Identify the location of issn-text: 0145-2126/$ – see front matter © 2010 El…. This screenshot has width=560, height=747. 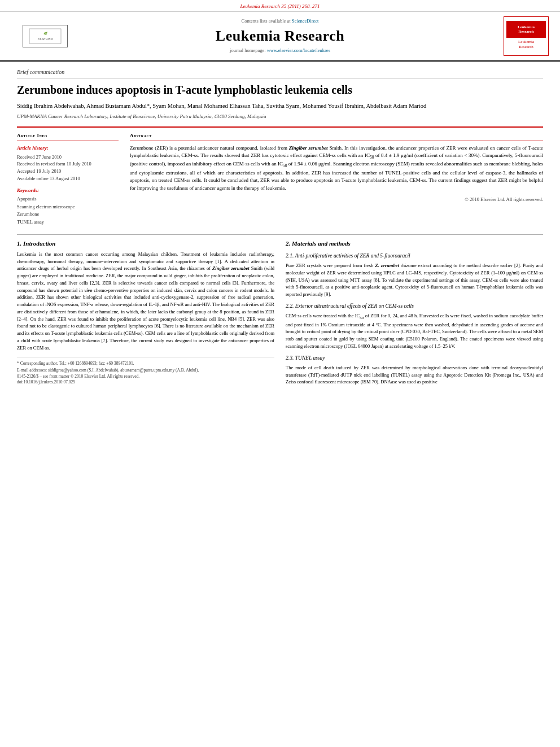
(146, 376).